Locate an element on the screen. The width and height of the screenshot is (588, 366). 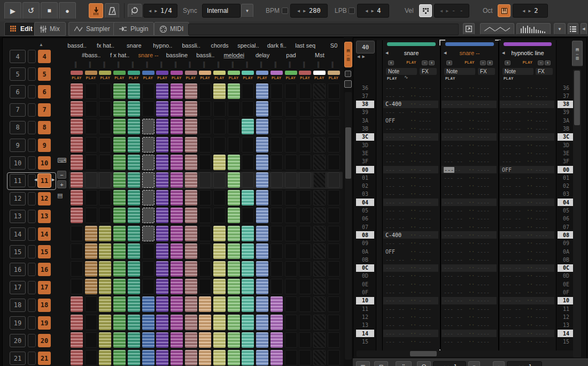
sequence-number-box: 21 is located at coordinates (18, 359).